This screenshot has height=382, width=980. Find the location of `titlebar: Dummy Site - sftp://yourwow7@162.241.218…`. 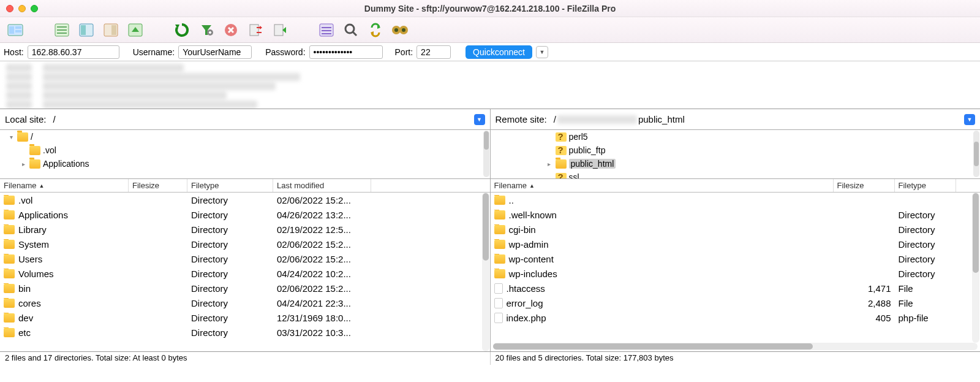

titlebar: Dummy Site - sftp://yourwow7@162.241.218… is located at coordinates (490, 9).